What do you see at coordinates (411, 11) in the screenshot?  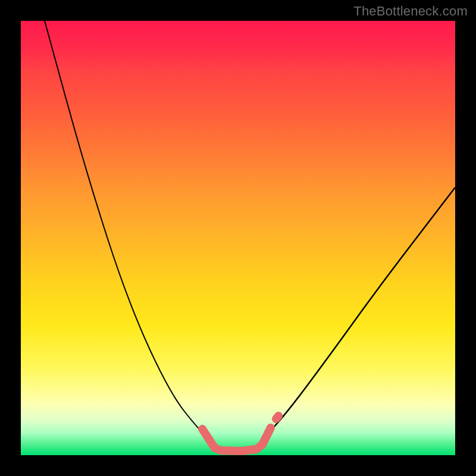 I see `watermark-text: TheBottleneck.com` at bounding box center [411, 11].